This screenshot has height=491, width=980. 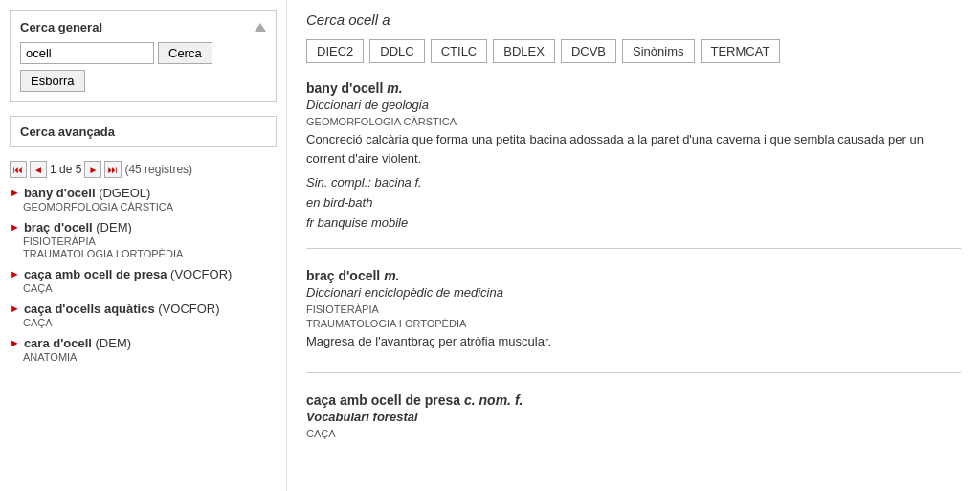 I want to click on result-source-1: GEOMORFOLOGIA CÀRSTICA, so click(x=149, y=207).